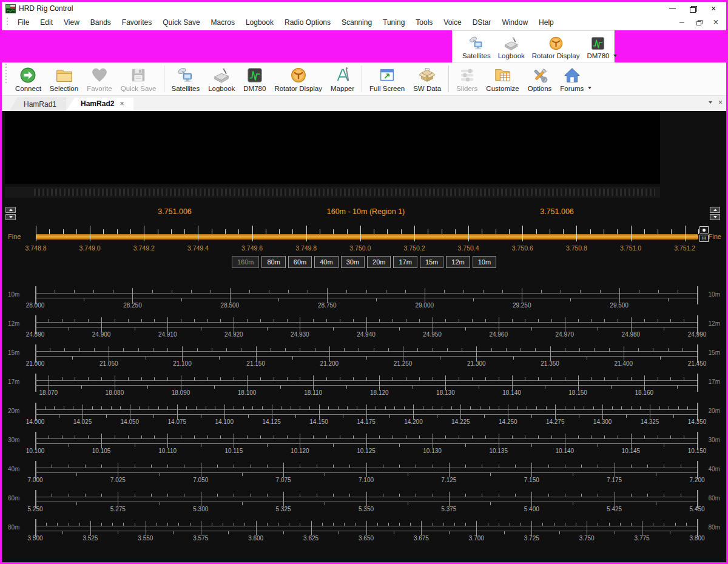 The width and height of the screenshot is (728, 564). What do you see at coordinates (367, 237) in the screenshot?
I see `fine-slider-bar` at bounding box center [367, 237].